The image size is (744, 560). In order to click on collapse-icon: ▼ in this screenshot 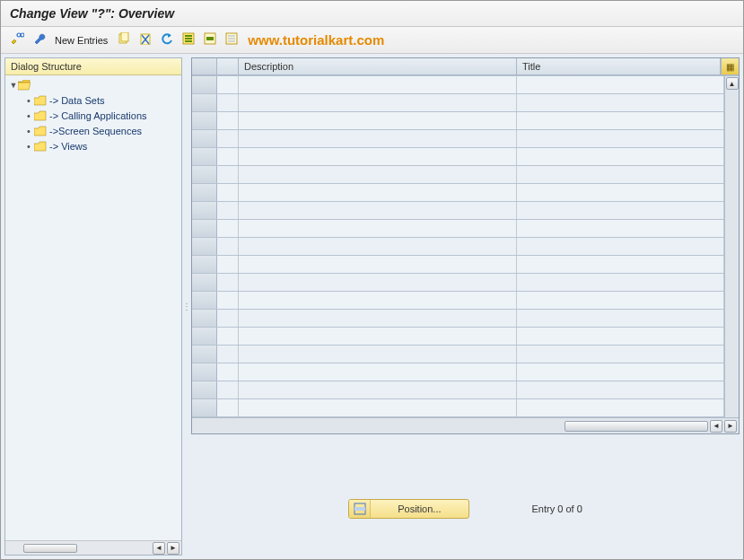, I will do `click(13, 85)`.